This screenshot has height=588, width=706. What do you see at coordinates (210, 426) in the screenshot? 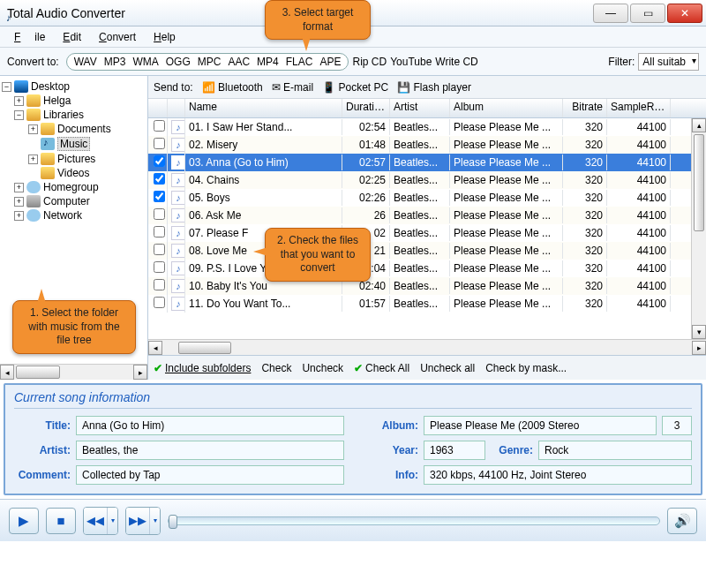
I see `title-field: Anna (Go to Him)` at bounding box center [210, 426].